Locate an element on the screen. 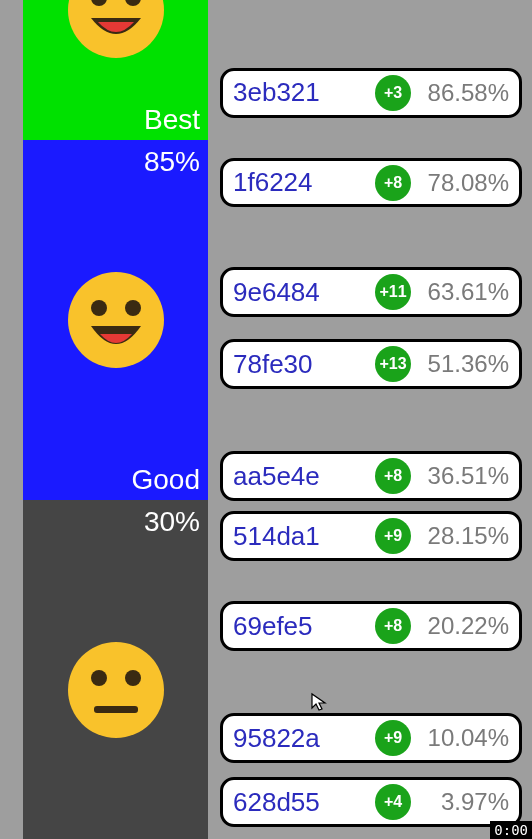 The width and height of the screenshot is (532, 839). list-item: aa5e4e +8 36.51% is located at coordinates (371, 476).